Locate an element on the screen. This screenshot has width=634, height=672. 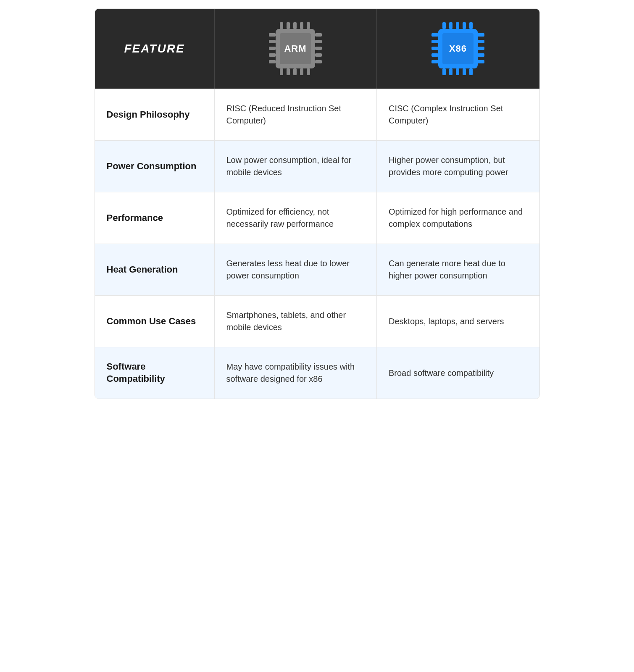
feature-header-cell: FEATURE is located at coordinates (155, 49).